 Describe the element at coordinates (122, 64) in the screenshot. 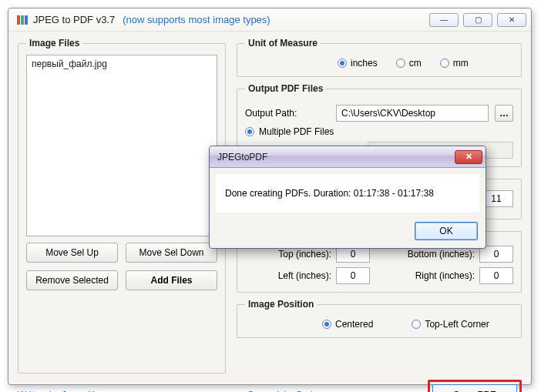

I see `list-item: первый_файл.jpg` at that location.